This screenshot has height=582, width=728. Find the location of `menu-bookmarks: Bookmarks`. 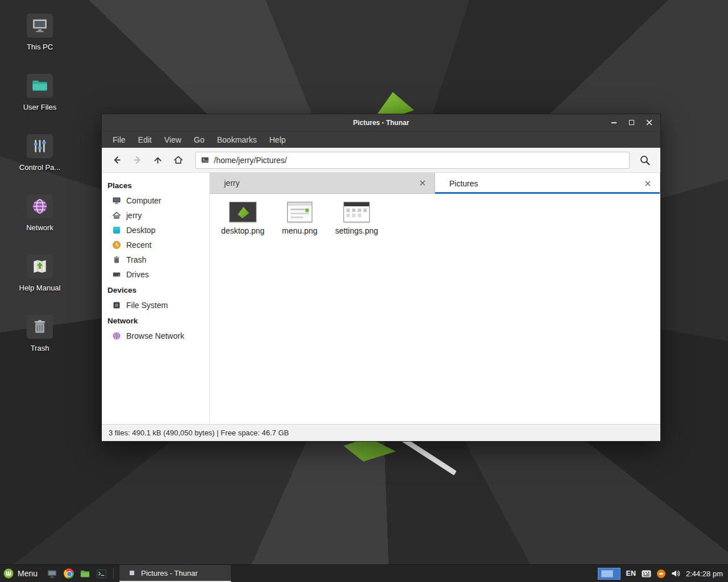

menu-bookmarks: Bookmarks is located at coordinates (237, 140).